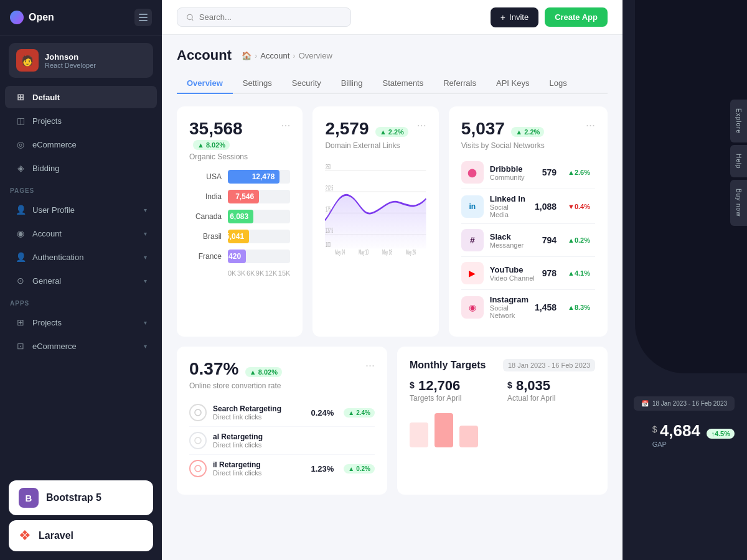  I want to click on stat-label: Organic Sessions, so click(240, 157).